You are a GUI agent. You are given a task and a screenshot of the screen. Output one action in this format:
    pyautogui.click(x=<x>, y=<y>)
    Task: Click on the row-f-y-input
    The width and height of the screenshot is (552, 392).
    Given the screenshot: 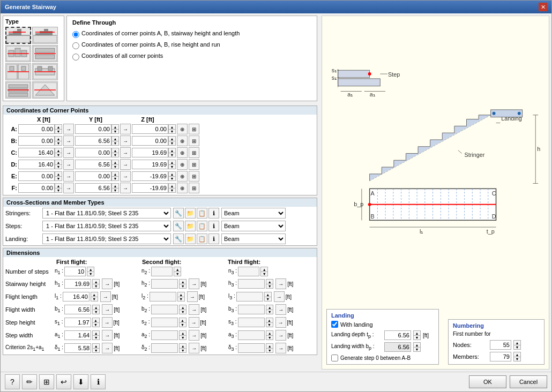 What is the action you would take?
    pyautogui.click(x=93, y=188)
    